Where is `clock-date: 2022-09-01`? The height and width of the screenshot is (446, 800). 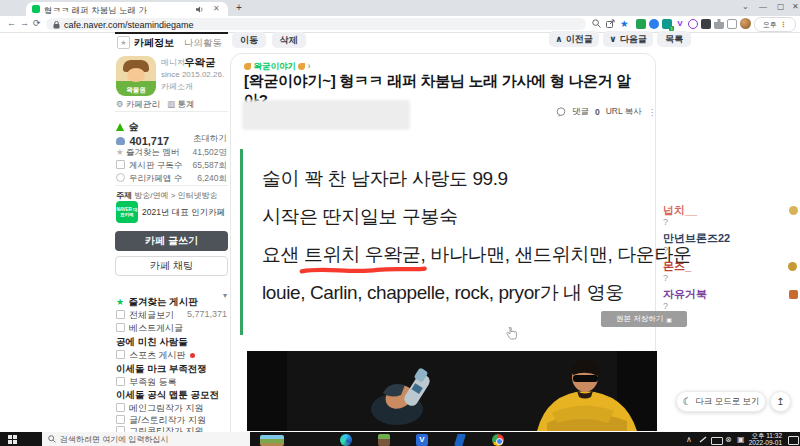
clock-date: 2022-09-01 is located at coordinates (764, 443).